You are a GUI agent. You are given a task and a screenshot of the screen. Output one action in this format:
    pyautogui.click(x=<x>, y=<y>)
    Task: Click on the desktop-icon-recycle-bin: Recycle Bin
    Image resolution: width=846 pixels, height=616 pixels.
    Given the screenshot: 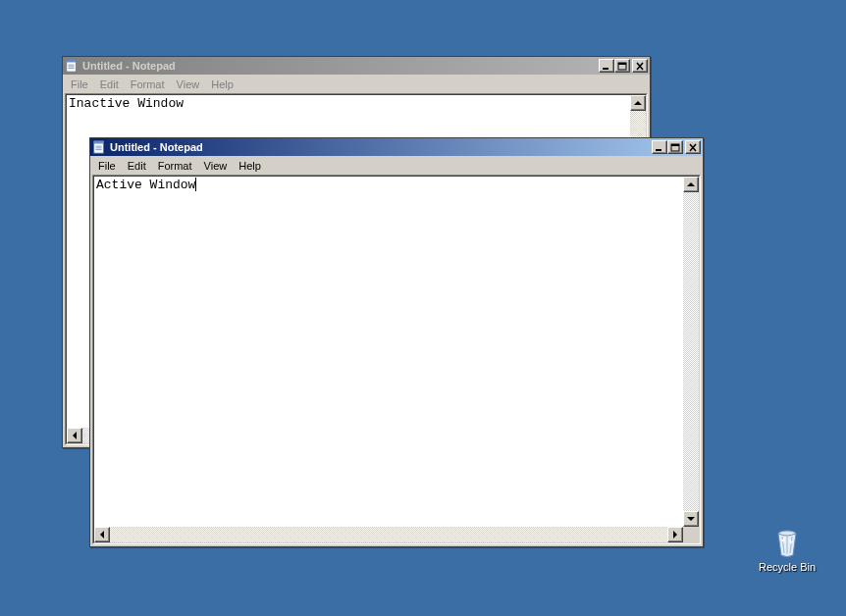 What is the action you would take?
    pyautogui.click(x=787, y=550)
    